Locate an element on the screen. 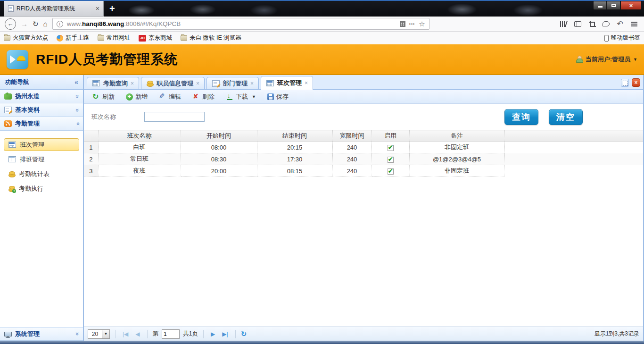 The width and height of the screenshot is (644, 344). qr-code-icon is located at coordinates (403, 24).